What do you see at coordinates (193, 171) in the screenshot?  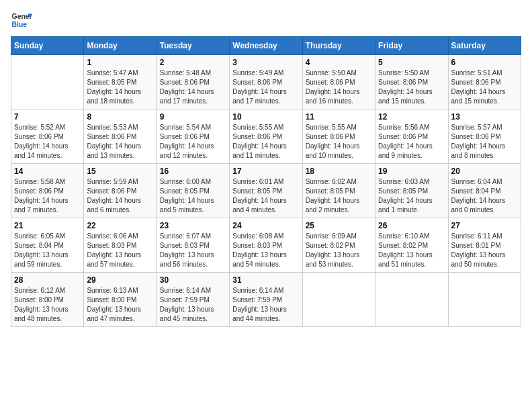 I see `day-number: 16` at bounding box center [193, 171].